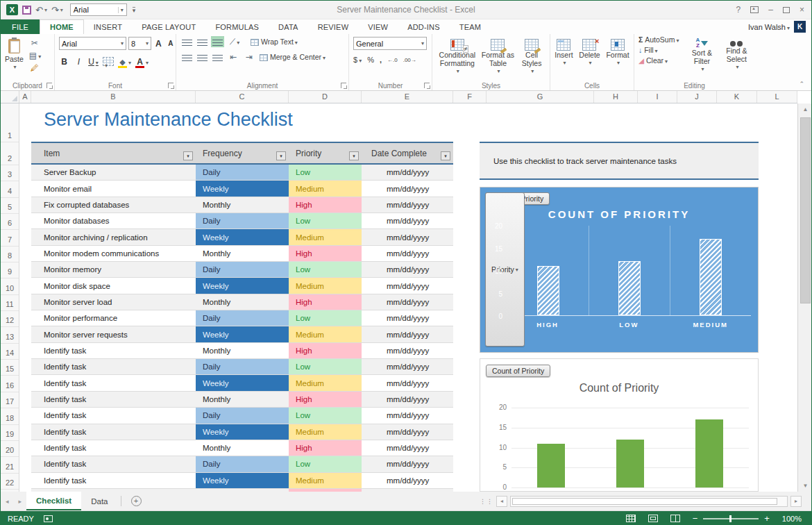 The image size is (812, 525). Describe the element at coordinates (140, 43) in the screenshot. I see `font-size-combo: 8▾` at that location.